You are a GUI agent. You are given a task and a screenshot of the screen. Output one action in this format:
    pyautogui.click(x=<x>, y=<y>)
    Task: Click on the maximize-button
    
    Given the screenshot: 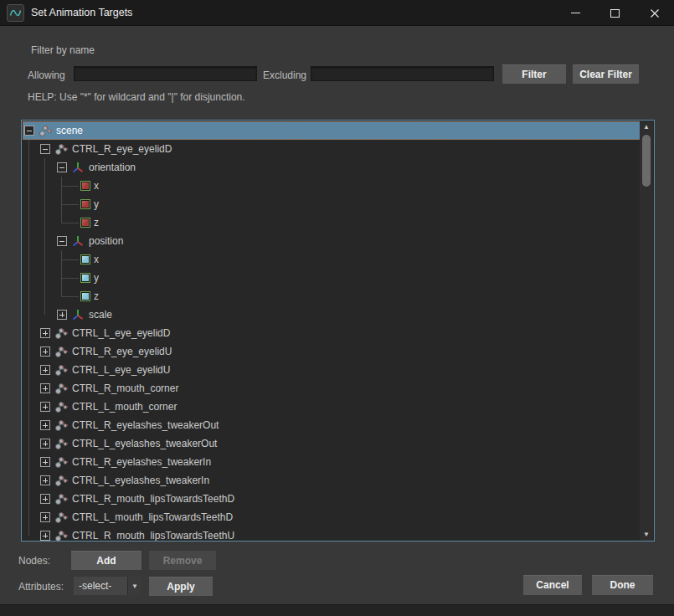 What is the action you would take?
    pyautogui.click(x=615, y=13)
    